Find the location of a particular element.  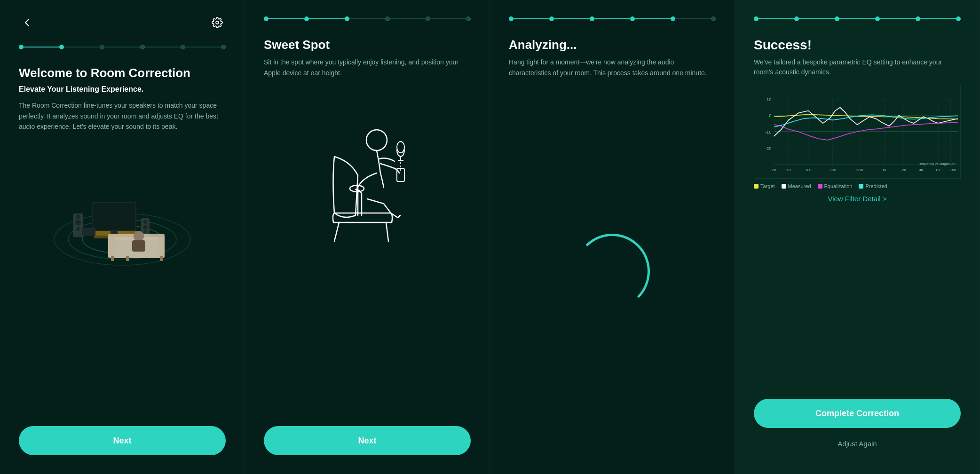

svg-text: 500 is located at coordinates (860, 170).